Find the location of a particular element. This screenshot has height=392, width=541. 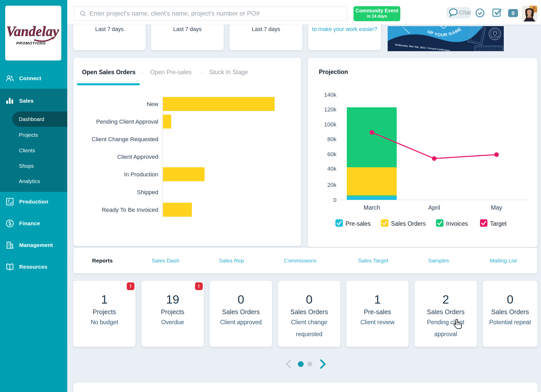

svg-text: In Production is located at coordinates (141, 174).